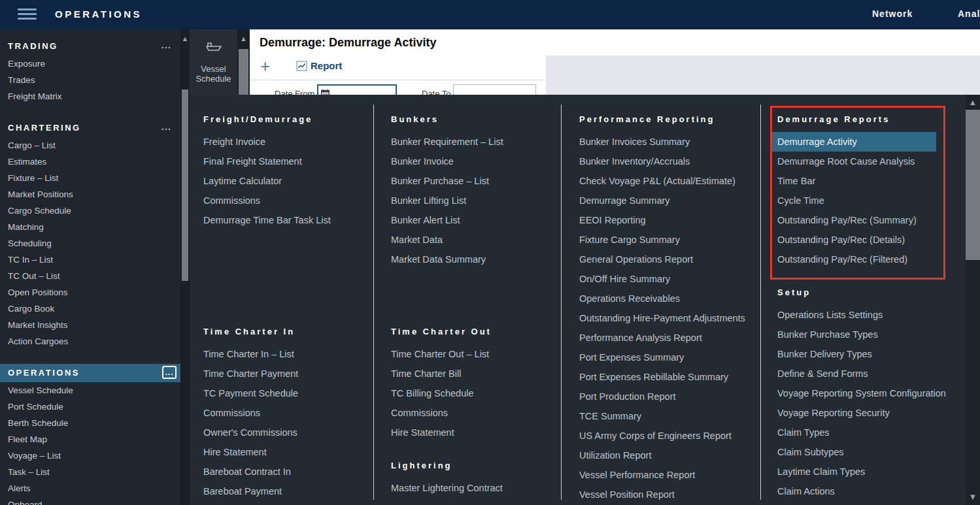  Describe the element at coordinates (447, 142) in the screenshot. I see `menu-item: Bunker Requirement – List` at that location.